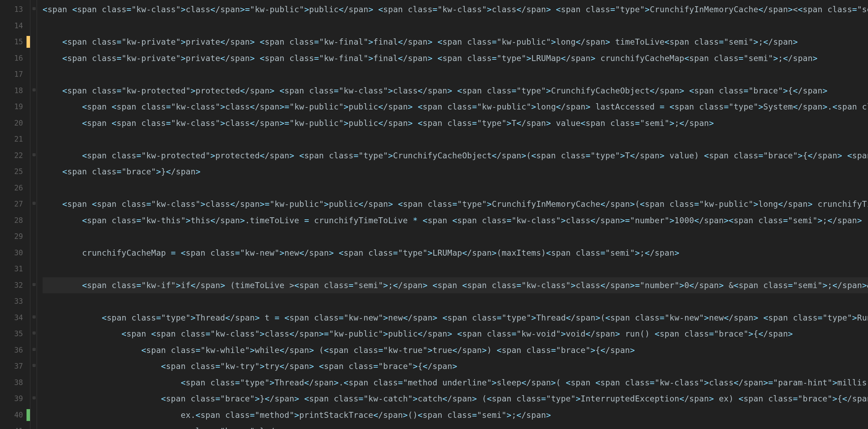 The height and width of the screenshot is (429, 868). I want to click on code-line: ex.<span class="method">printStackTrace<…, so click(455, 415).